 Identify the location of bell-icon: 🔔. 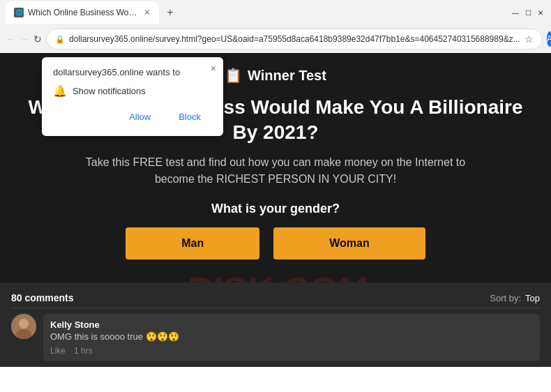
(60, 91).